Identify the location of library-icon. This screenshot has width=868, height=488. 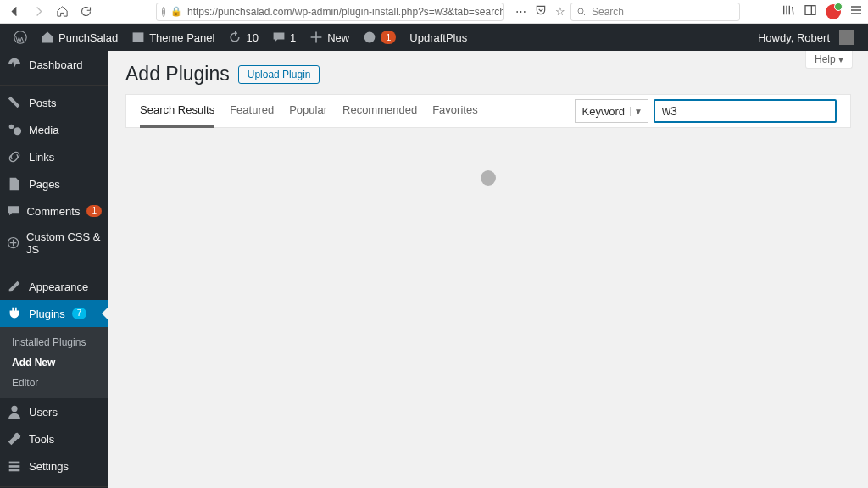
(788, 12).